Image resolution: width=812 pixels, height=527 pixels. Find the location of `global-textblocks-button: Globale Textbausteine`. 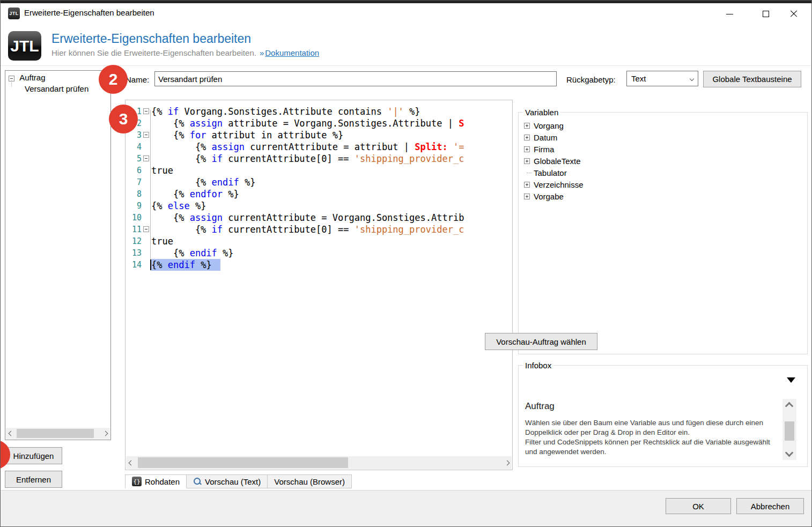

global-textblocks-button: Globale Textbausteine is located at coordinates (752, 79).